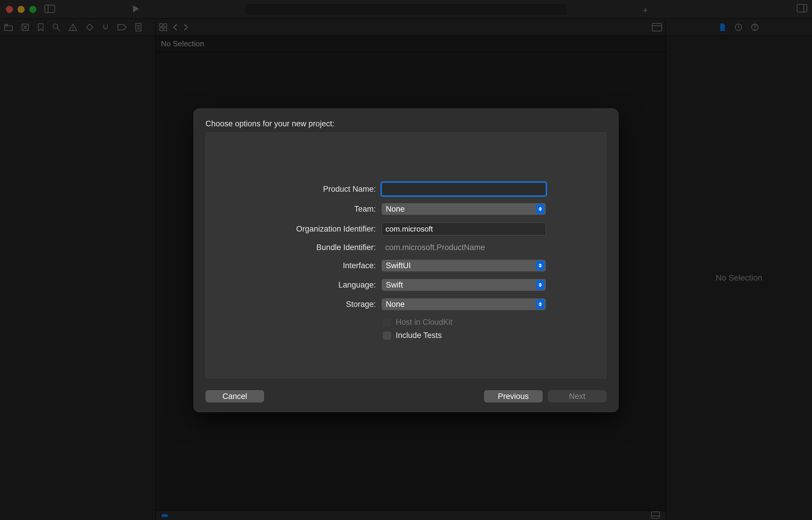 The width and height of the screenshot is (812, 520). I want to click on toggle-debug-area-icon, so click(655, 516).